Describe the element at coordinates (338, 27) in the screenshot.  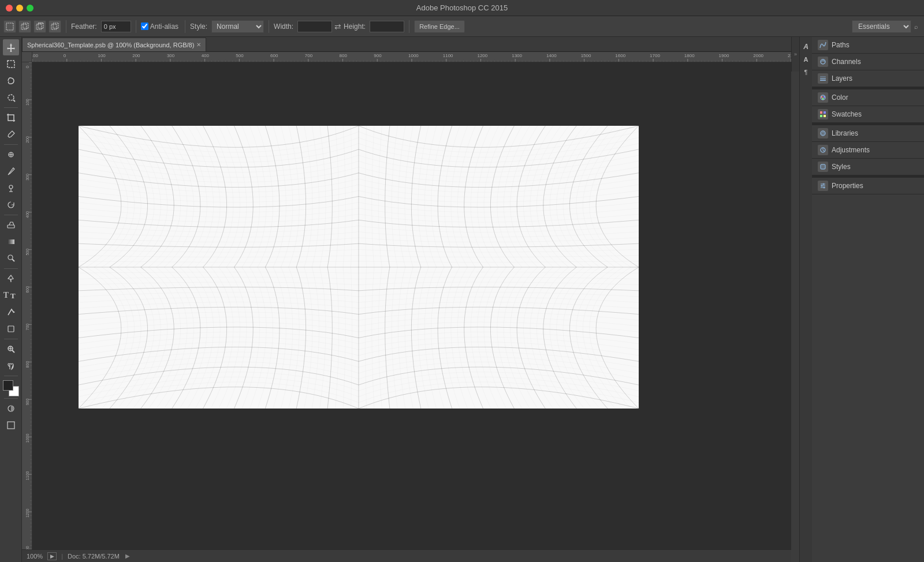
I see `swap-dimensions-btn: ⇄` at that location.